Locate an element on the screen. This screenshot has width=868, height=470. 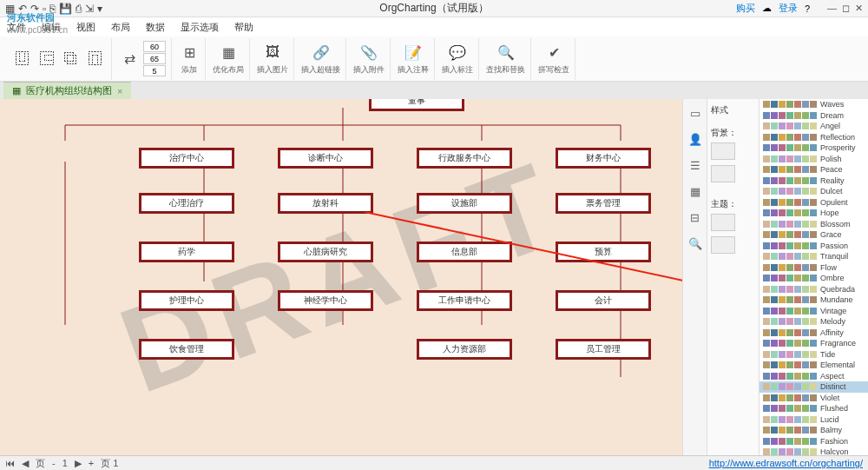
theme-row: Halcyon is located at coordinates (814, 451).